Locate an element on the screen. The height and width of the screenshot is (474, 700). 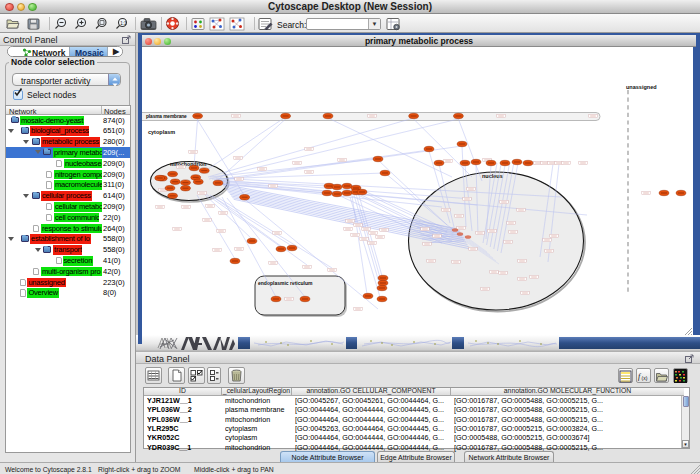
svg-text: (x) is located at coordinates (645, 378).